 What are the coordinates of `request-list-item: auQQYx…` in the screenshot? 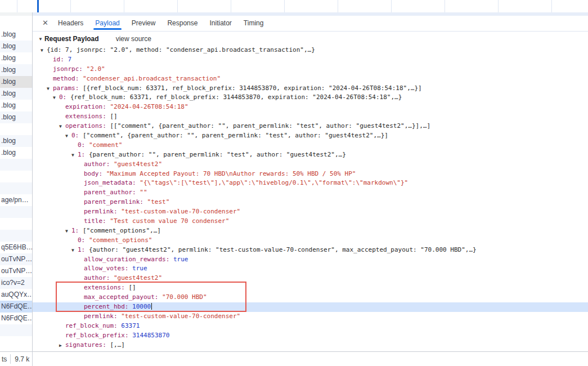 It's located at (16, 295).